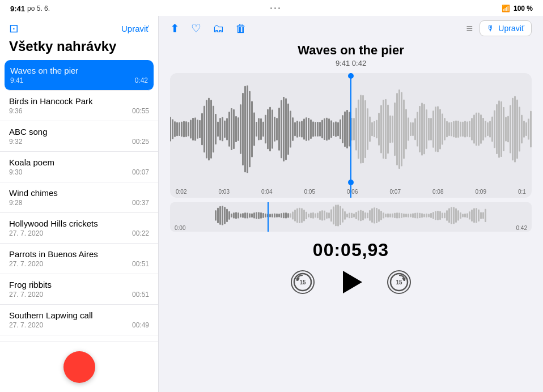 Image resolution: width=543 pixels, height=392 pixels. Describe the element at coordinates (309, 191) in the screenshot. I see `timescale-label: 0:05` at that location.